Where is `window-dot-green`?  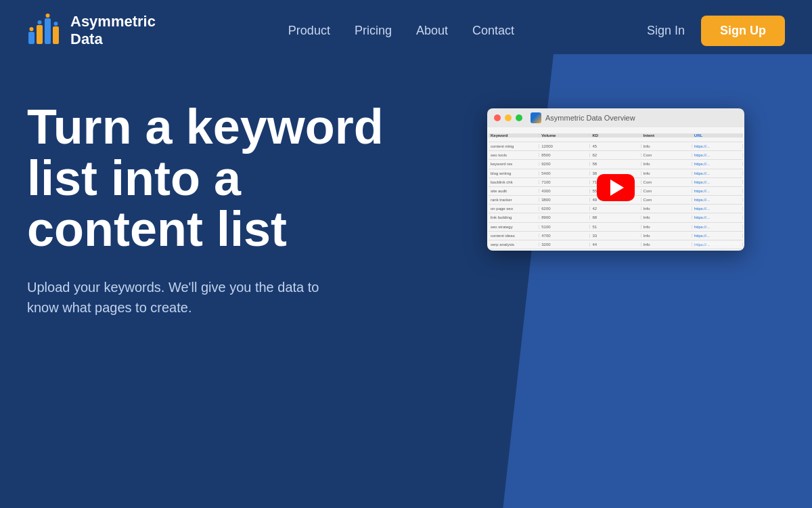
window-dot-green is located at coordinates (519, 118).